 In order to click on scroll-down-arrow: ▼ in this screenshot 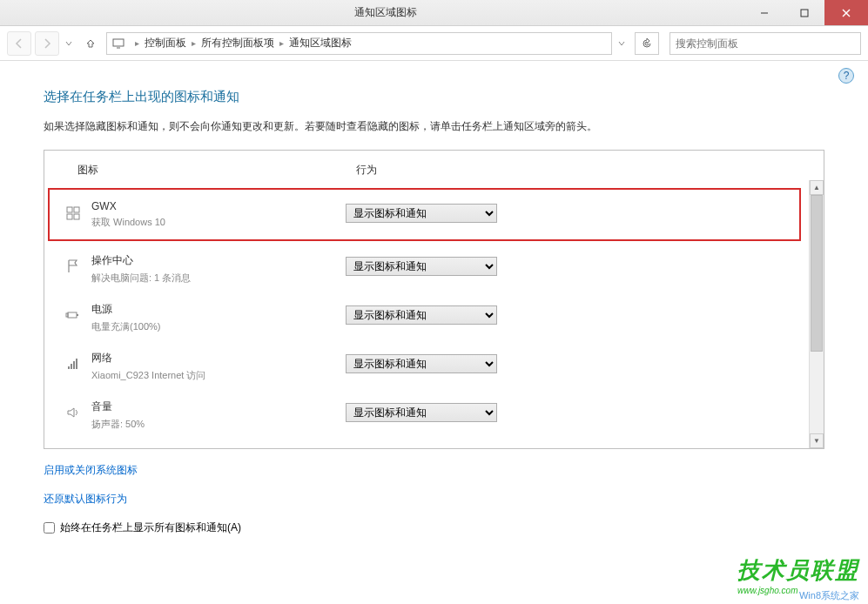, I will do `click(817, 440)`.